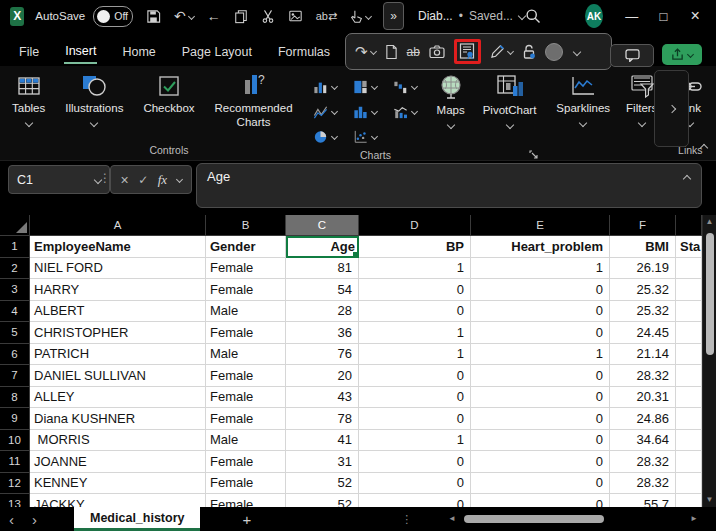  I want to click on cell-C11: 31, so click(322, 462).